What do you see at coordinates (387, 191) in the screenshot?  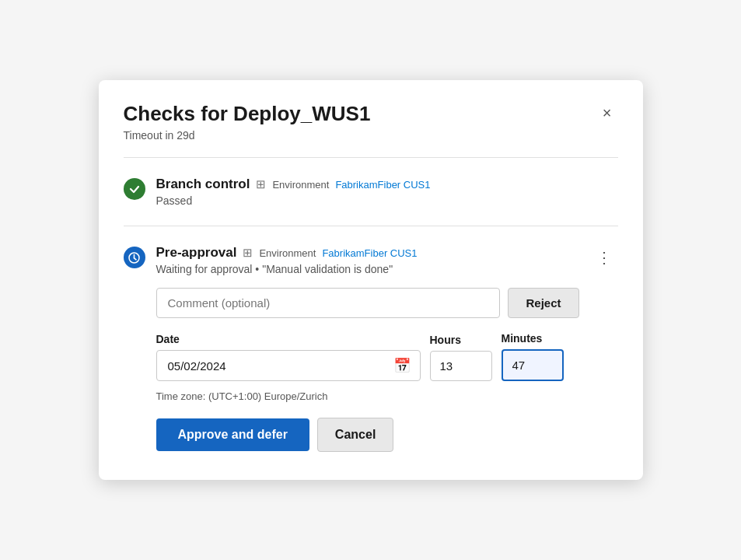 I see `branch-control-content: Branch control ⊞ Environment FabrikamFib…` at bounding box center [387, 191].